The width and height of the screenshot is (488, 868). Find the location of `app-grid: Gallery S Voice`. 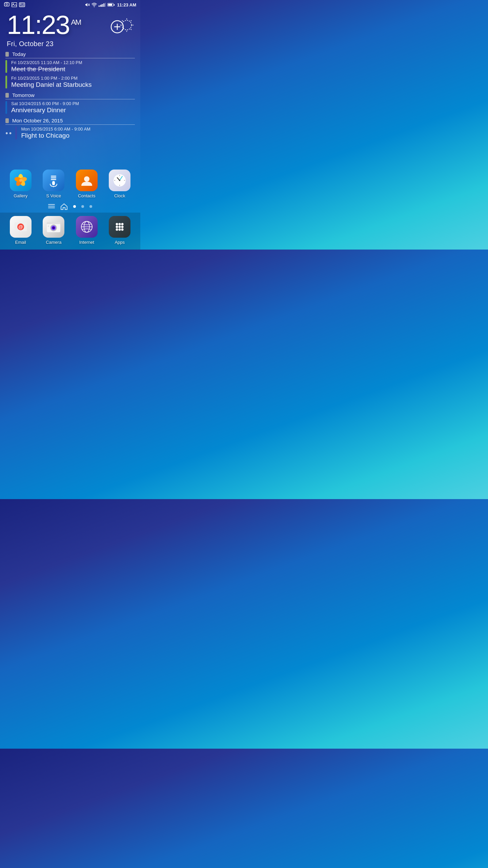

app-grid: Gallery S Voice is located at coordinates (70, 183).